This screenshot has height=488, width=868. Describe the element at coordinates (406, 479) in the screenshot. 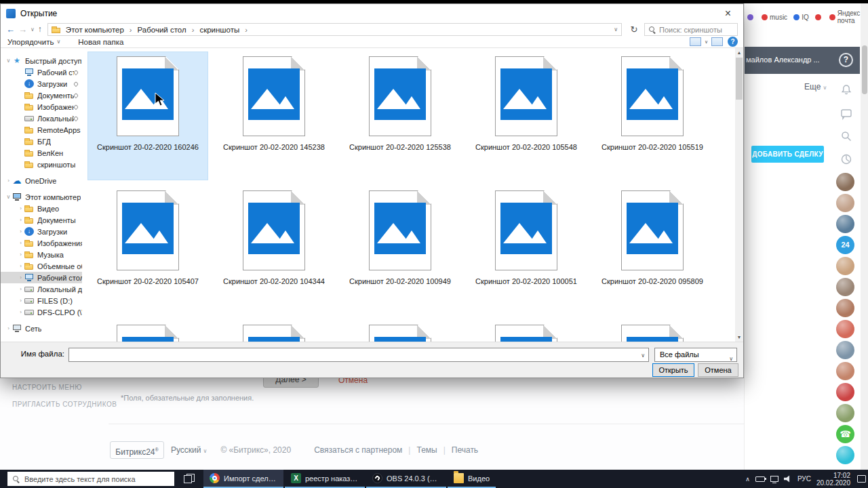

I see `taskbar-app-button: OBS 24.0.3 (64-bit, ...` at that location.